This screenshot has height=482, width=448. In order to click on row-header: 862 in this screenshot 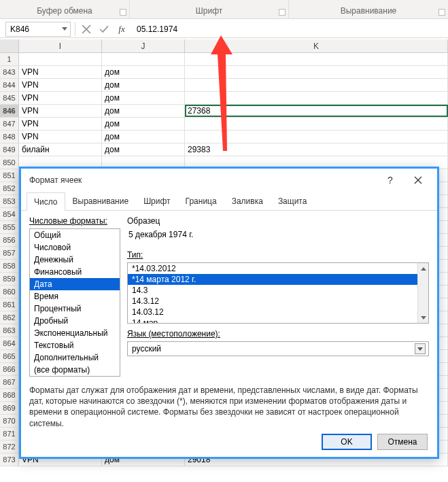, I will do `click(10, 317)`.